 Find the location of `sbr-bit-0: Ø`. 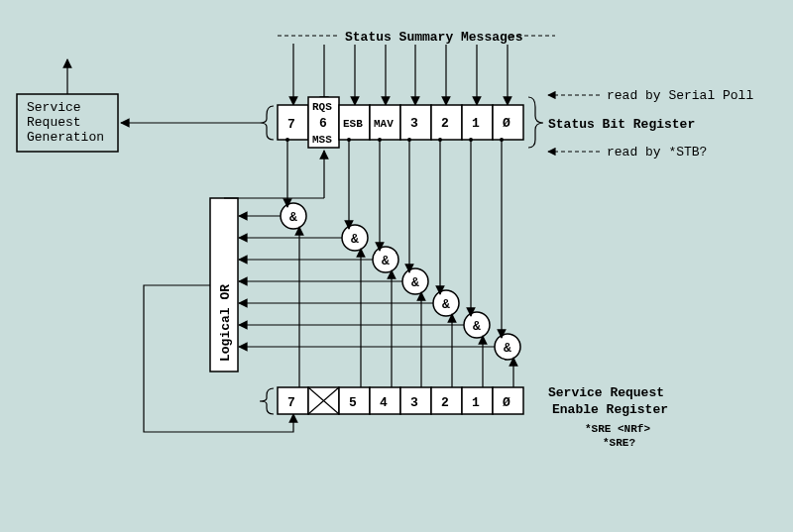

sbr-bit-0: Ø is located at coordinates (507, 123).